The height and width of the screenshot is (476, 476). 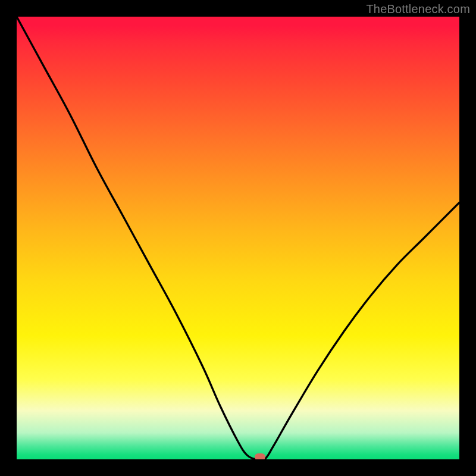 What do you see at coordinates (418, 10) in the screenshot?
I see `watermark-text: TheBottleneck.com` at bounding box center [418, 10].